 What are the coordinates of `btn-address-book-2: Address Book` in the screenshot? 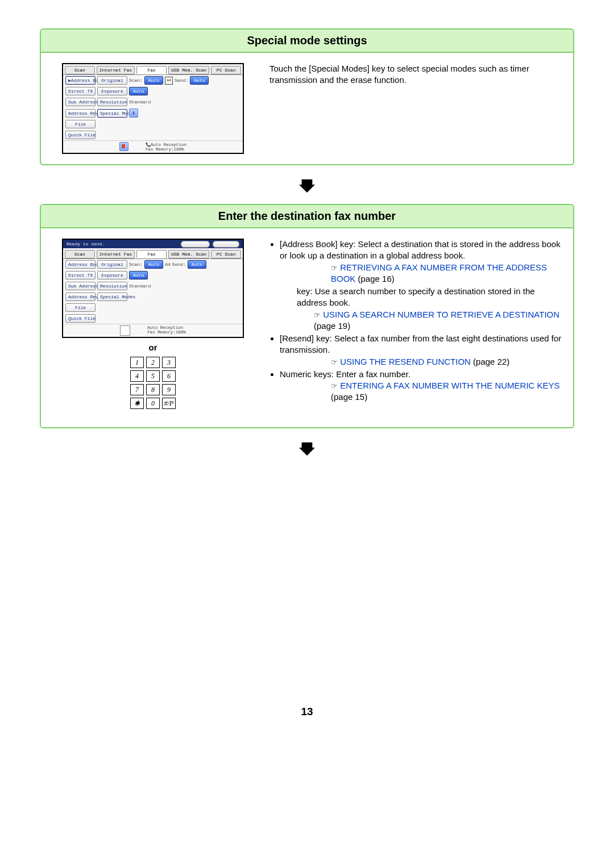 It's located at (81, 265).